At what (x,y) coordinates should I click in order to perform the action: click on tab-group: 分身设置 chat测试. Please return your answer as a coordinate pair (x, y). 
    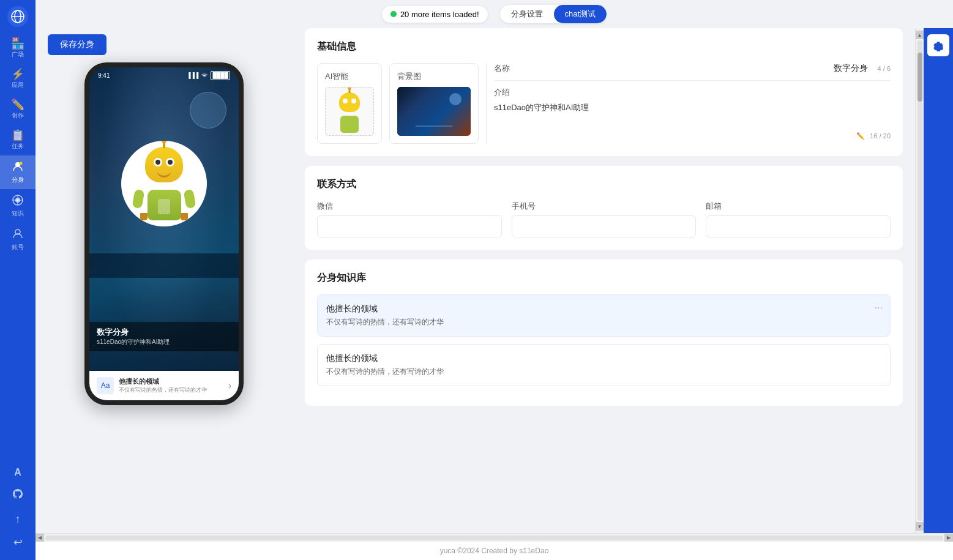
    Looking at the image, I should click on (553, 14).